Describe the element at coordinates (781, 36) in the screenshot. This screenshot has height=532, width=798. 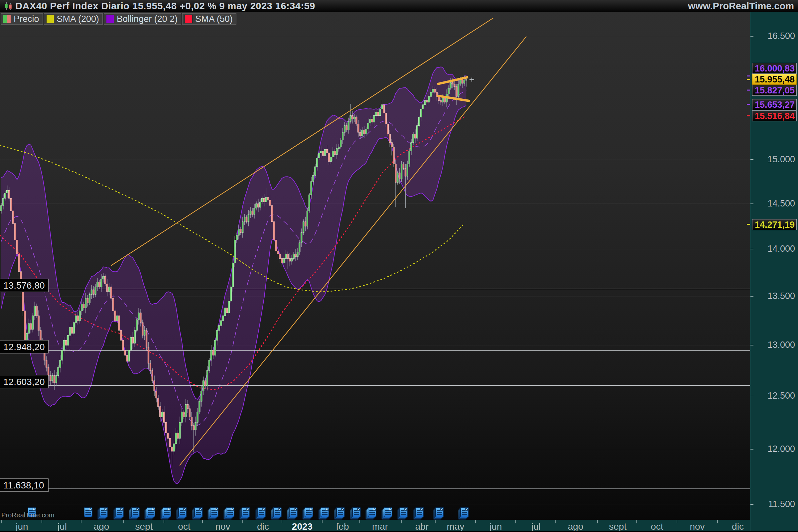
I see `price-tick-label: 16.500` at that location.